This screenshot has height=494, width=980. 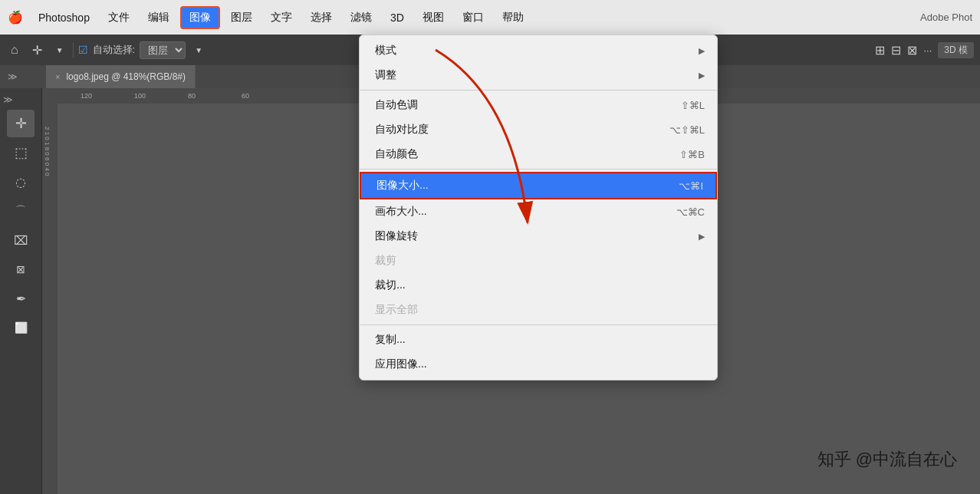 I want to click on menu-photoshop: Photoshop, so click(x=64, y=18).